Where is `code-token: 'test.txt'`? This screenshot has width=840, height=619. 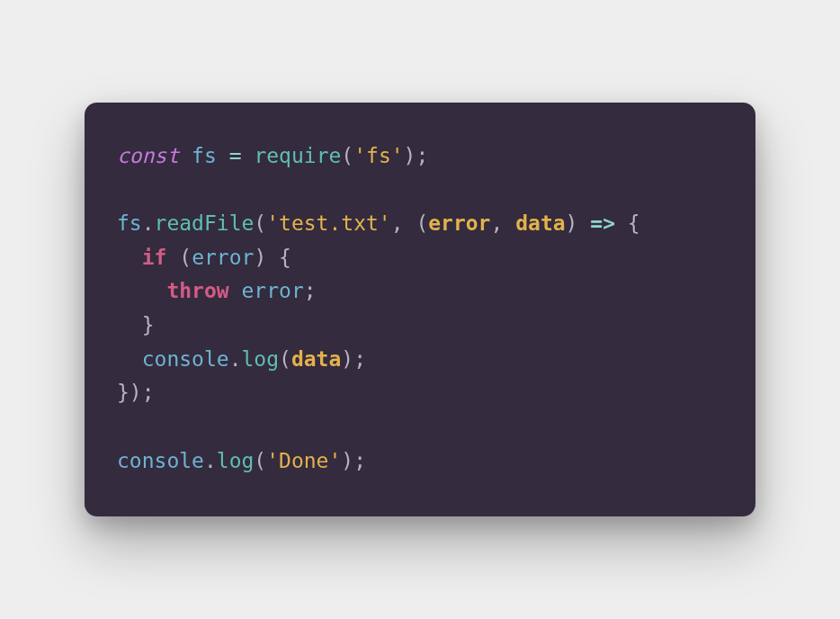
code-token: 'test.txt' is located at coordinates (328, 223).